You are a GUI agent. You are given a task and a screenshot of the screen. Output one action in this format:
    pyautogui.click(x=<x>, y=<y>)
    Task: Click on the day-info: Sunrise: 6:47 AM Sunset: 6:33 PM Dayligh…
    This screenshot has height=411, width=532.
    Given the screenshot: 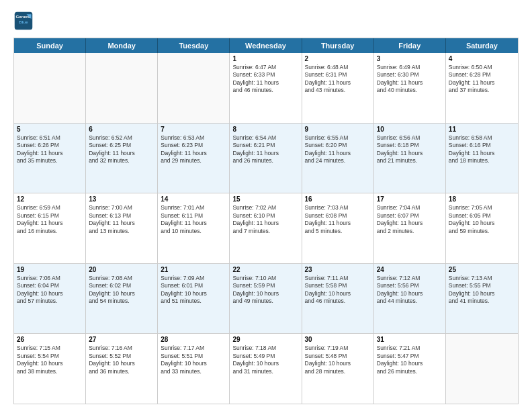 What is the action you would take?
    pyautogui.click(x=265, y=79)
    